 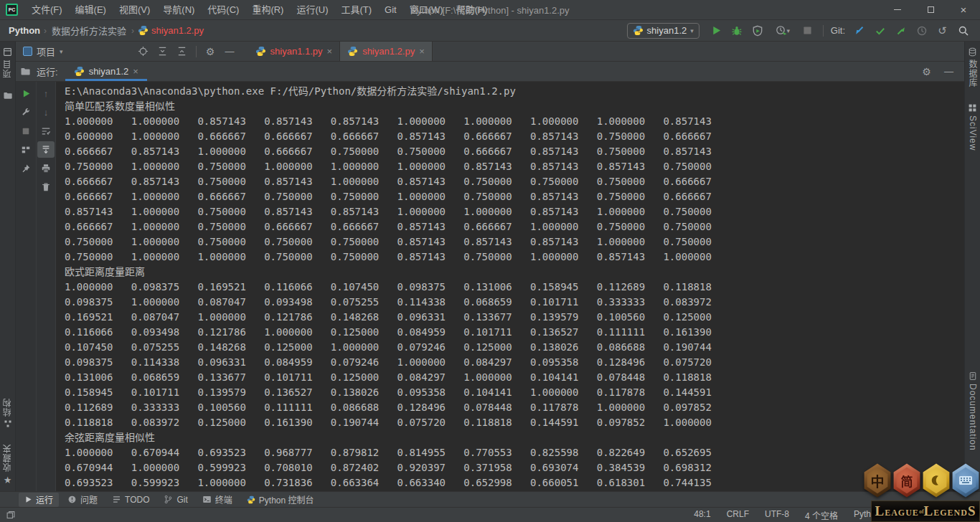 I want to click on pin-icon, so click(x=26, y=169).